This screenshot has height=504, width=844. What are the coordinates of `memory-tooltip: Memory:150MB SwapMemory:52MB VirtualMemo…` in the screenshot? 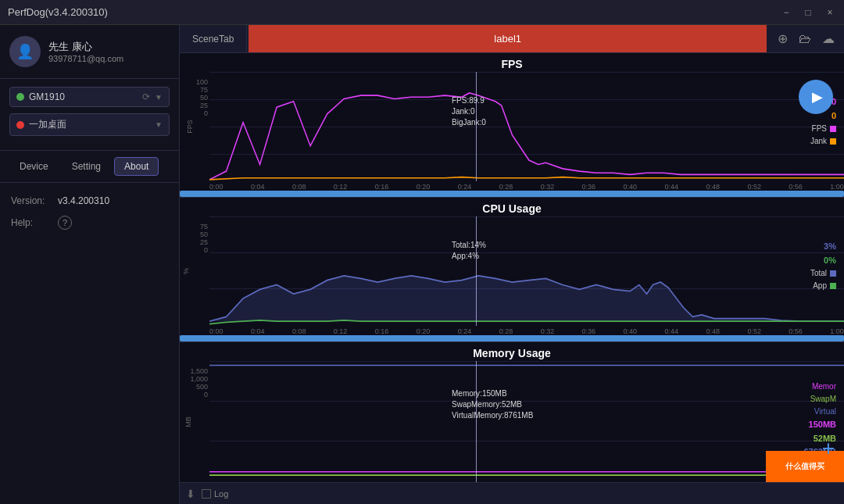 It's located at (492, 405).